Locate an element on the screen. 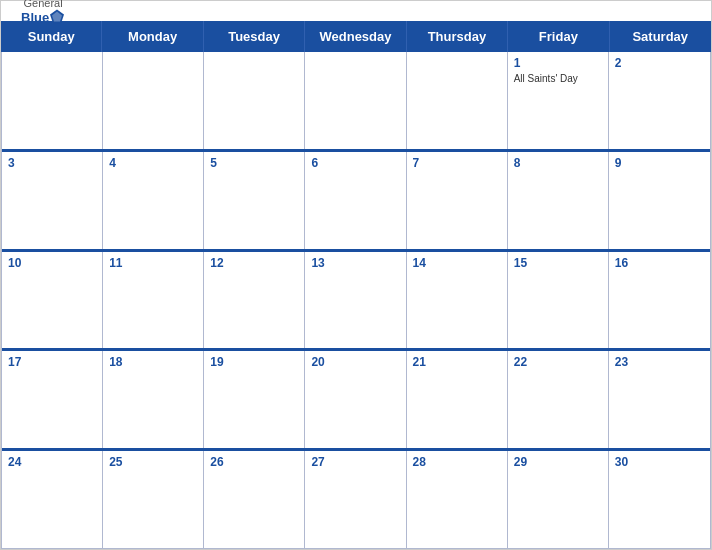  calendar-cell: 24 is located at coordinates (52, 500).